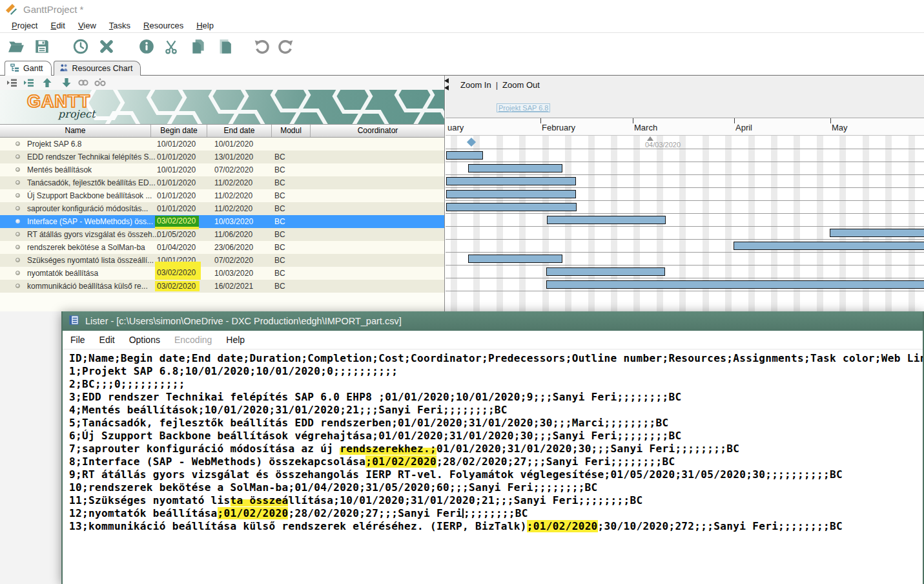 This screenshot has width=924, height=584. Describe the element at coordinates (744, 128) in the screenshot. I see `month-label: April` at that location.